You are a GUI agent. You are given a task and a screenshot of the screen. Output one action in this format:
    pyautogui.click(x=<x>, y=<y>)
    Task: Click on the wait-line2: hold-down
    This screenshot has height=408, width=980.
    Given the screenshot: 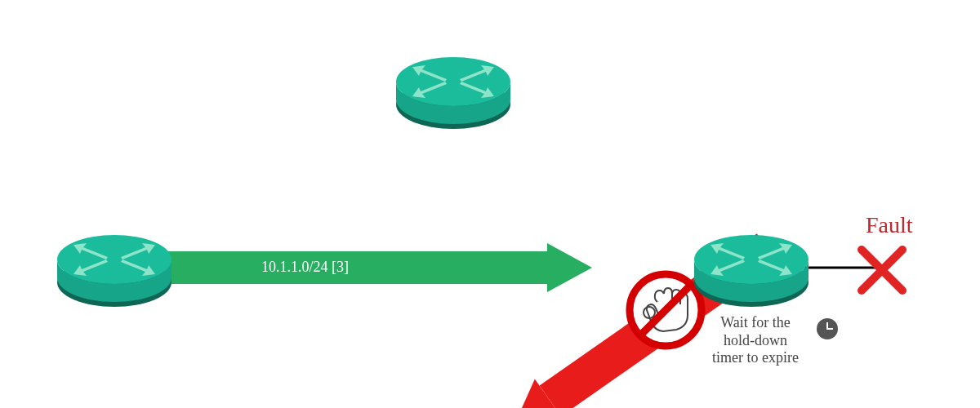 What is the action you would take?
    pyautogui.click(x=755, y=340)
    